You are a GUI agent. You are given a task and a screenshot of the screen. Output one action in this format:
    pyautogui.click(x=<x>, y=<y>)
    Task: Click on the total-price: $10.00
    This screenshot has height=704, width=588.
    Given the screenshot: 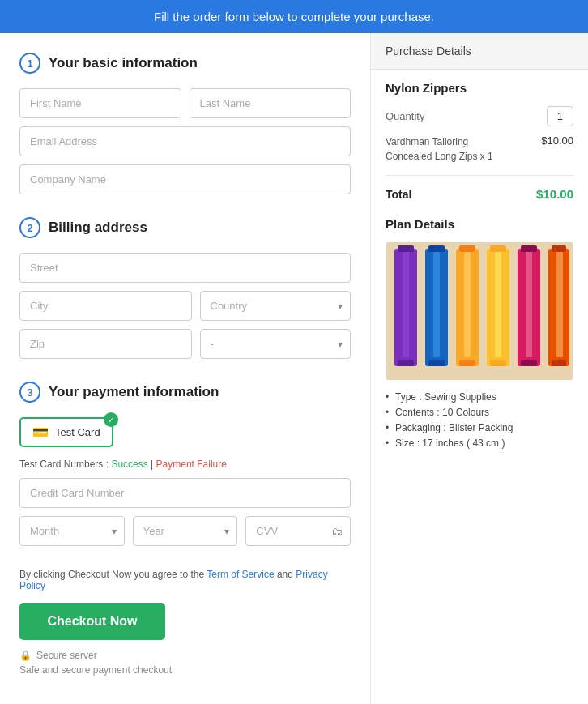 What is the action you would take?
    pyautogui.click(x=555, y=194)
    